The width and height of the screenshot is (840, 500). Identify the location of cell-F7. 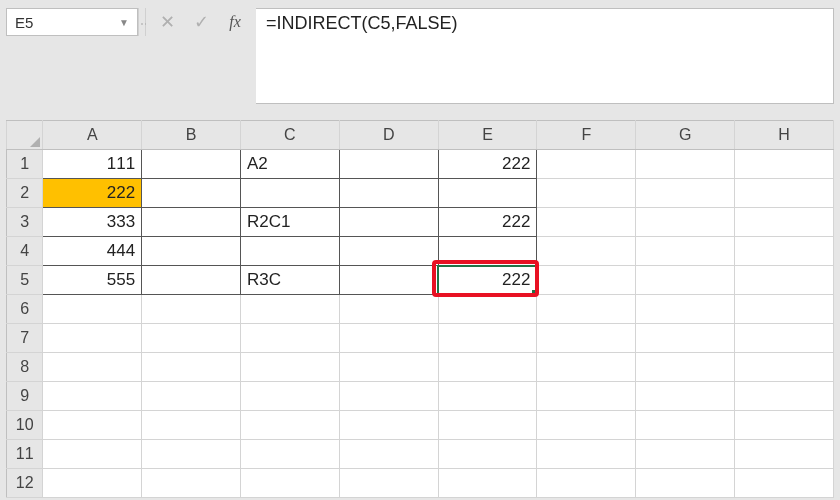
(586, 338).